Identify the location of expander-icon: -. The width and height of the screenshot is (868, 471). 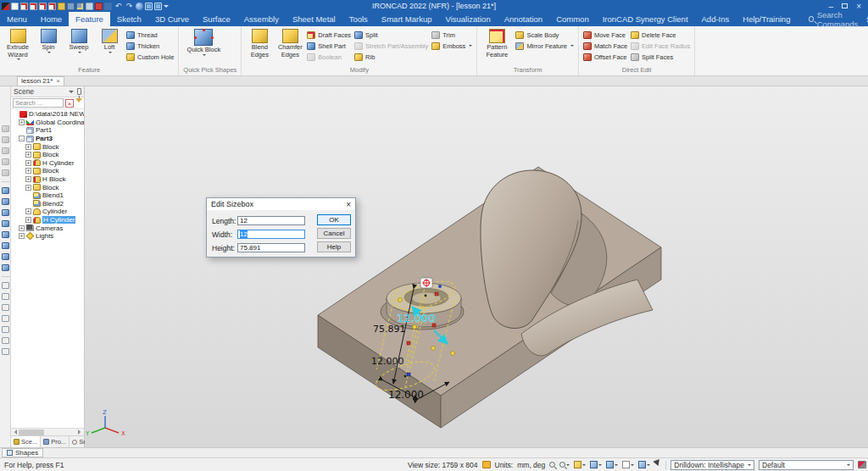
(22, 139).